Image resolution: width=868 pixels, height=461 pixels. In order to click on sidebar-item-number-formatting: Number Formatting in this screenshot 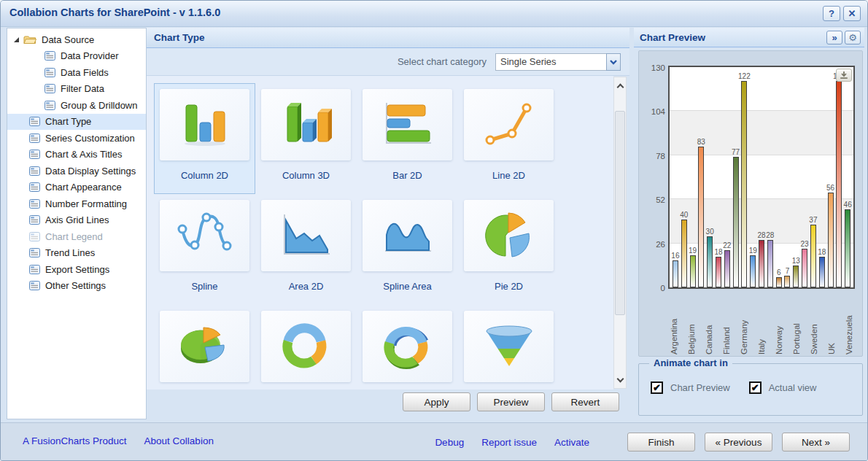, I will do `click(77, 204)`.